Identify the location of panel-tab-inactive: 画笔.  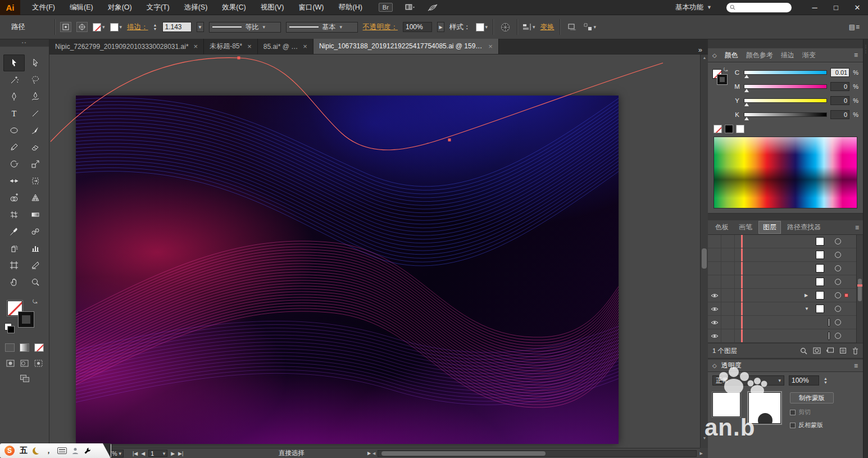
(746, 227).